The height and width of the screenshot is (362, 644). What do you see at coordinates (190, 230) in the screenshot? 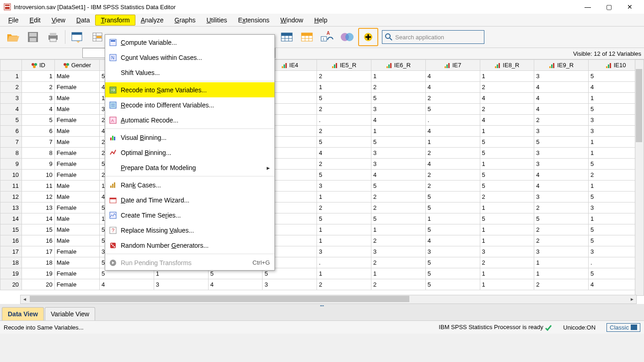
I see `menu-item-replace-missing-values: ?Replace Missing Values...` at bounding box center [190, 230].